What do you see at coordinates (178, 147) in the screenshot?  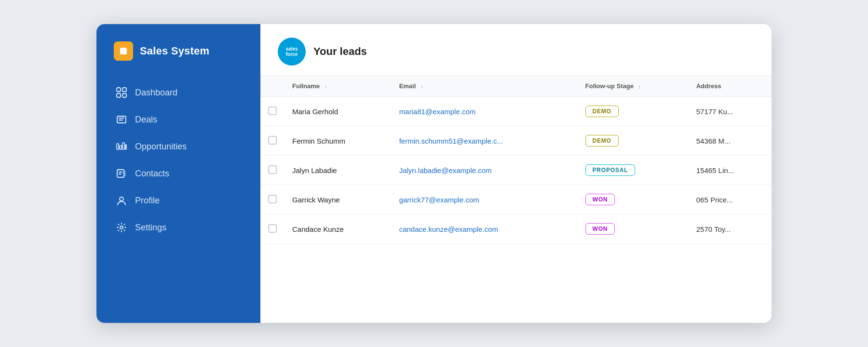 I see `sidebar-item-opportunities: Opportunities` at bounding box center [178, 147].